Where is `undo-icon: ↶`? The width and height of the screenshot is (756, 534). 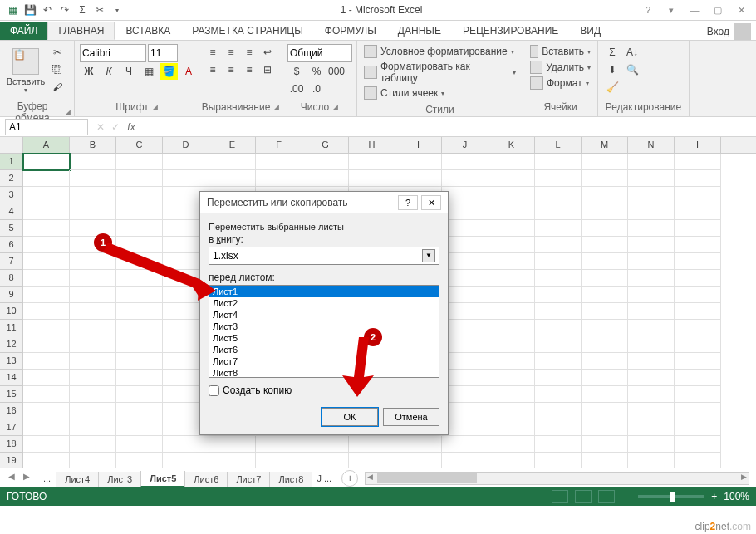
undo-icon: ↶ is located at coordinates (47, 10).